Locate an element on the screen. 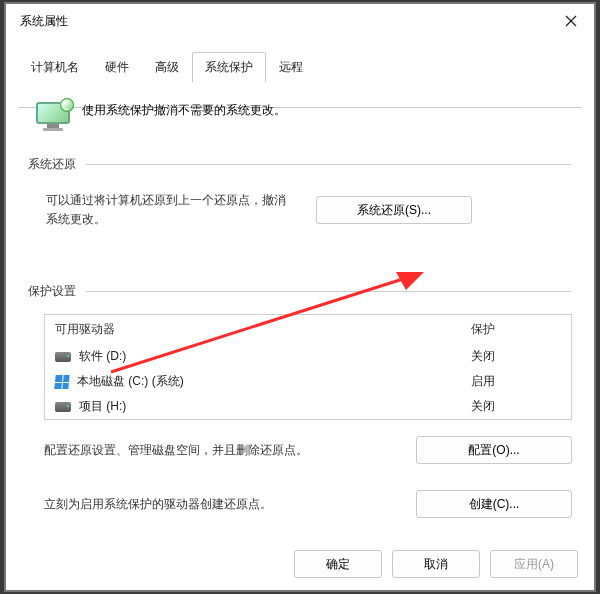 The image size is (600, 594). intro-row: 使用系统保护撤消不需要的系统更改。 is located at coordinates (304, 116).